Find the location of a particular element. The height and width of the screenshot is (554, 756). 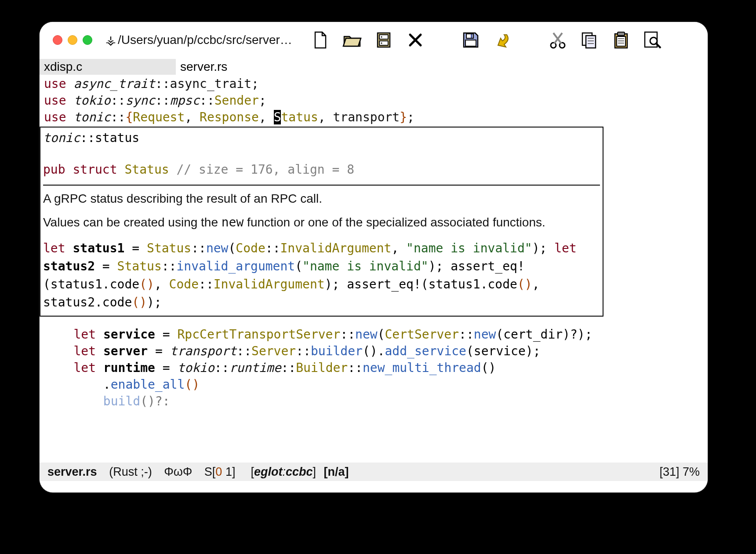

path-seg: runtime is located at coordinates (255, 368).